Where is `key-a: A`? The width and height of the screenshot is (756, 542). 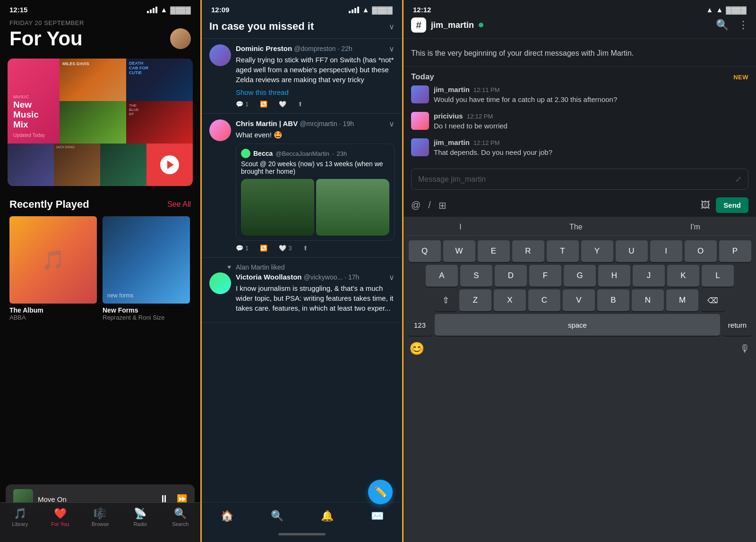
key-a: A is located at coordinates (442, 276).